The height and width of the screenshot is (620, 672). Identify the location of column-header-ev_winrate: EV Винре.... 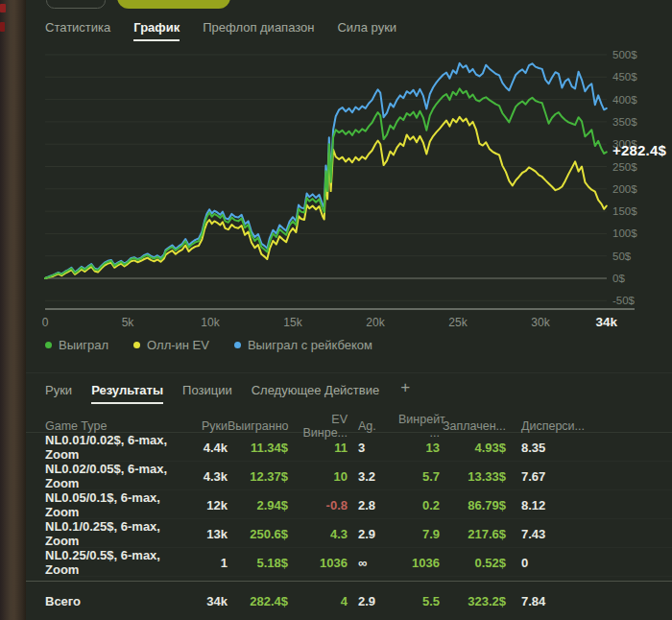
(318, 426).